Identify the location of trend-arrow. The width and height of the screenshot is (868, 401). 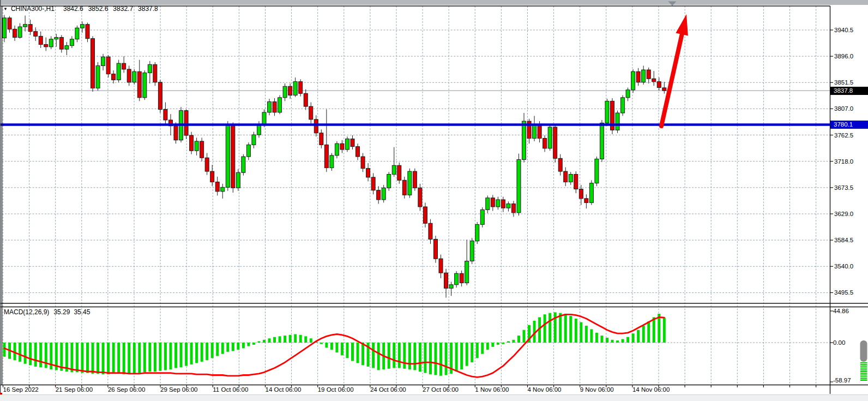
(675, 70).